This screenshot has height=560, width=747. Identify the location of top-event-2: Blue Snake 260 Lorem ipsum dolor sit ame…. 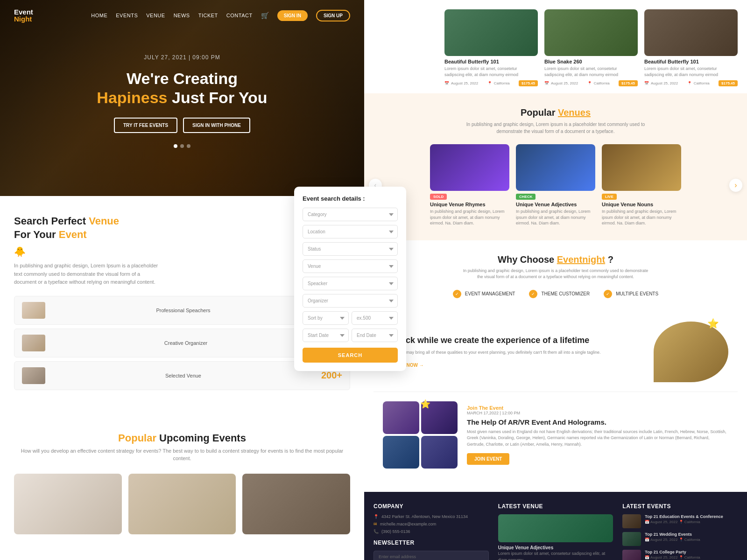
(591, 48).